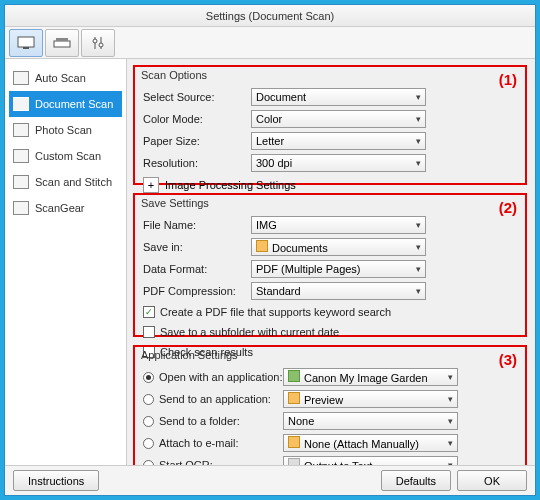  Describe the element at coordinates (221, 399) in the screenshot. I see `send-app-label: Send to an application:` at that location.